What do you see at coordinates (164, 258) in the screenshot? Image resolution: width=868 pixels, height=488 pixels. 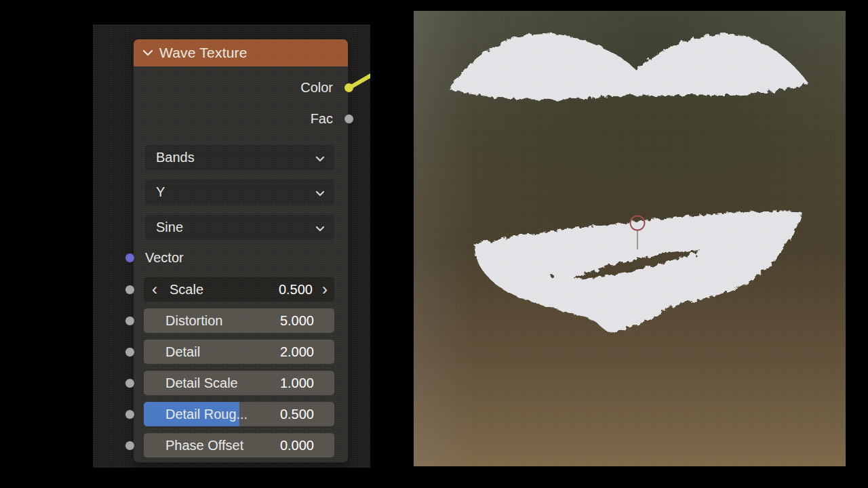 I see `vector-input-row: Vector` at bounding box center [164, 258].